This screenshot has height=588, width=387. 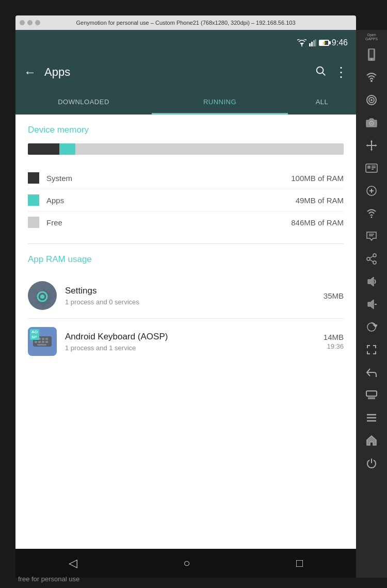 I want to click on settings-app-name: Settings, so click(x=194, y=291).